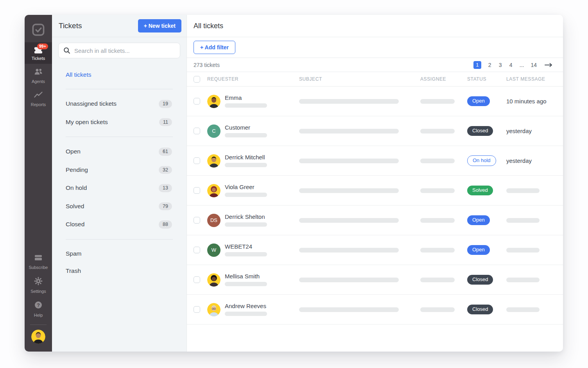  What do you see at coordinates (38, 267) in the screenshot?
I see `rail-item-label: Subscribe` at bounding box center [38, 267].